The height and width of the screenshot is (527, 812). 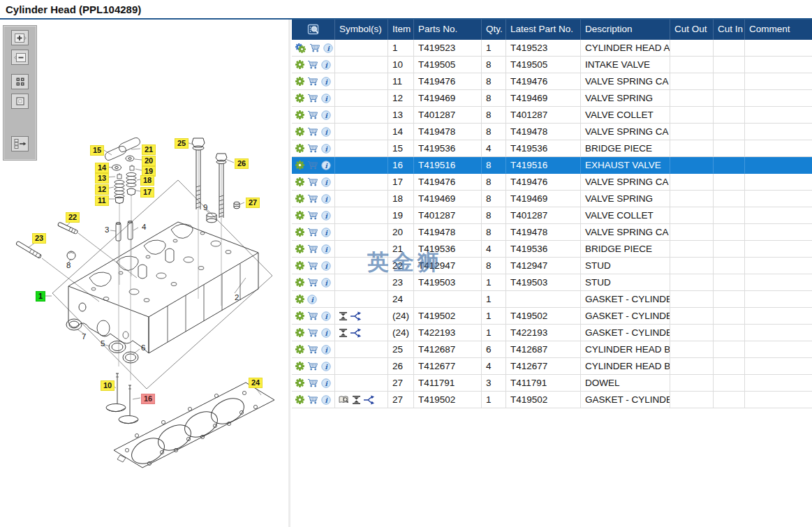 What do you see at coordinates (182, 144) in the screenshot?
I see `callout-25: 25` at bounding box center [182, 144].